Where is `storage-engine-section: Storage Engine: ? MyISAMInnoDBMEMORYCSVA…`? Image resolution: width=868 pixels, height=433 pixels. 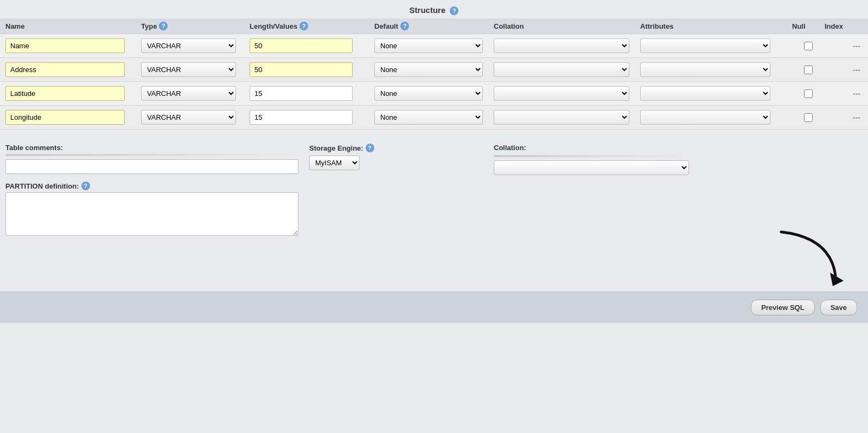
storage-engine-section: Storage Engine: ? MyISAMInnoDBMEMORYCSVA… is located at coordinates (396, 159).